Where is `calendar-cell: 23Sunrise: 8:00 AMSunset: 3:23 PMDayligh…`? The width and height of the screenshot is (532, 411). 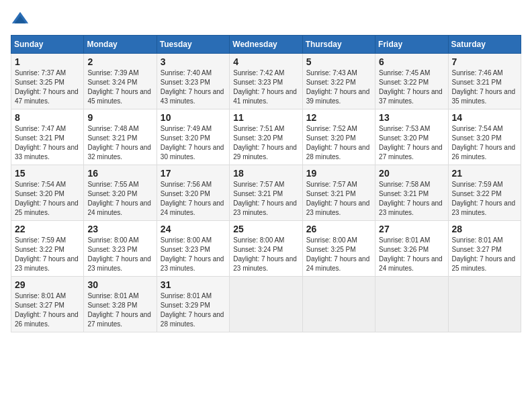 calendar-cell: 23Sunrise: 8:00 AMSunset: 3:23 PMDayligh… is located at coordinates (120, 248).